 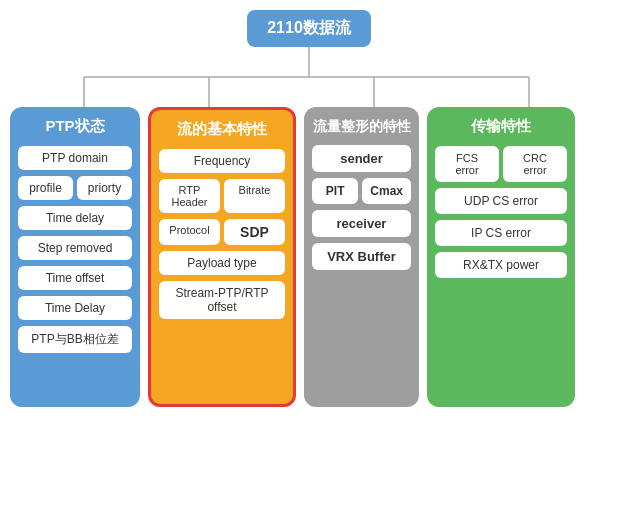 What do you see at coordinates (362, 256) in the screenshot?
I see `shaping-item-vrxbuffer: VRX Buffer` at bounding box center [362, 256].